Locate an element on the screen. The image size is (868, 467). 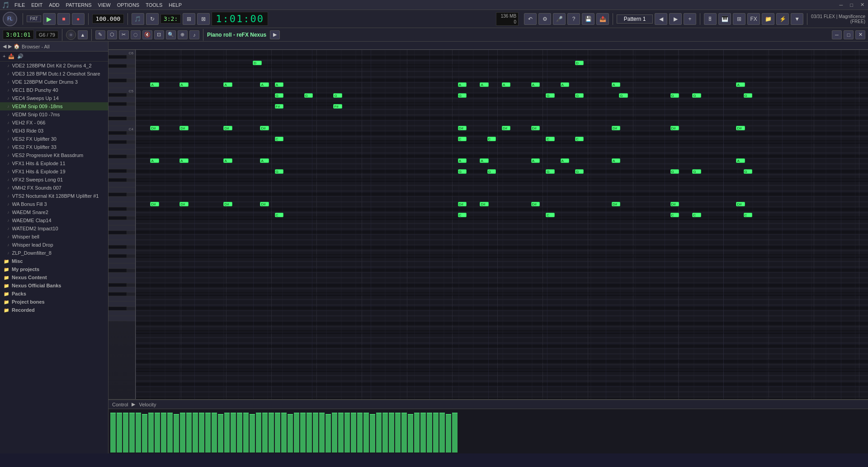
save-btn: 💾 is located at coordinates (588, 19).